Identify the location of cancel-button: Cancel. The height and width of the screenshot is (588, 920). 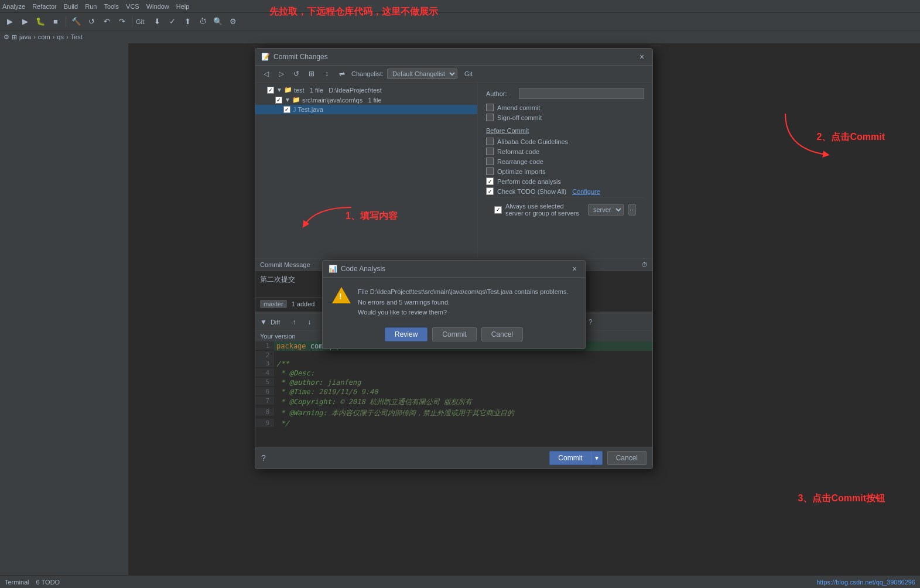
(627, 458).